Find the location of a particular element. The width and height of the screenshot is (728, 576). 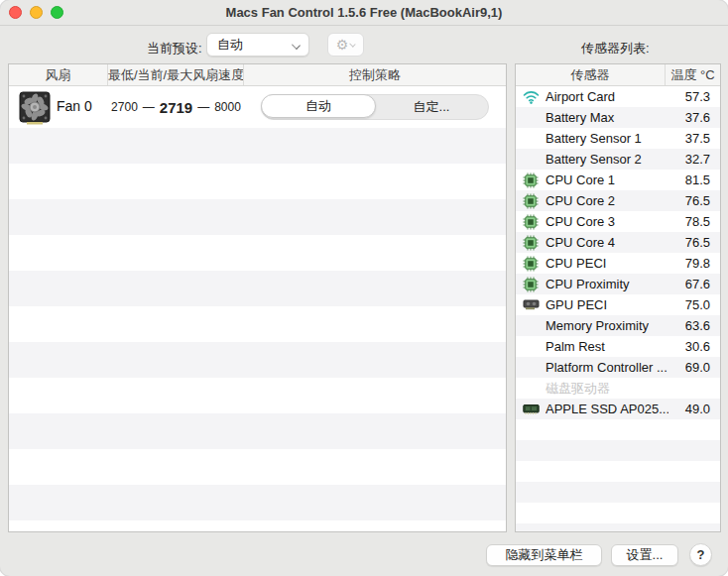

sensor-row: CPU Core 276.5 is located at coordinates (618, 200).